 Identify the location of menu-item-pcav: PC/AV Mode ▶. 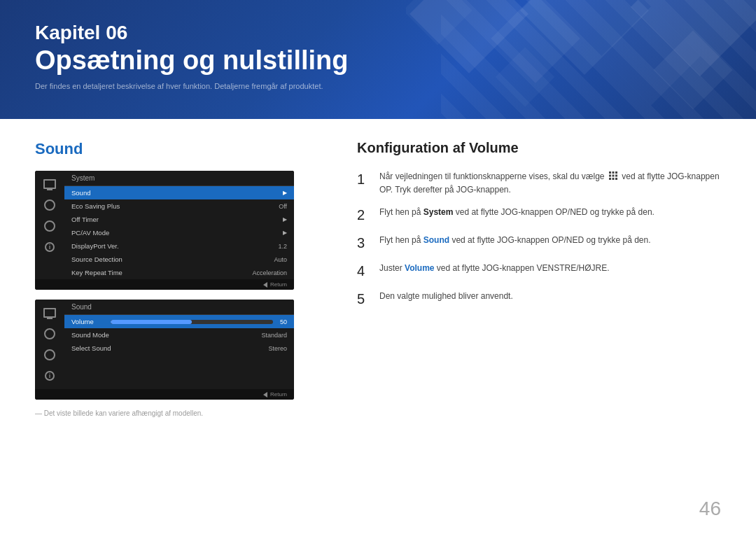
(179, 232).